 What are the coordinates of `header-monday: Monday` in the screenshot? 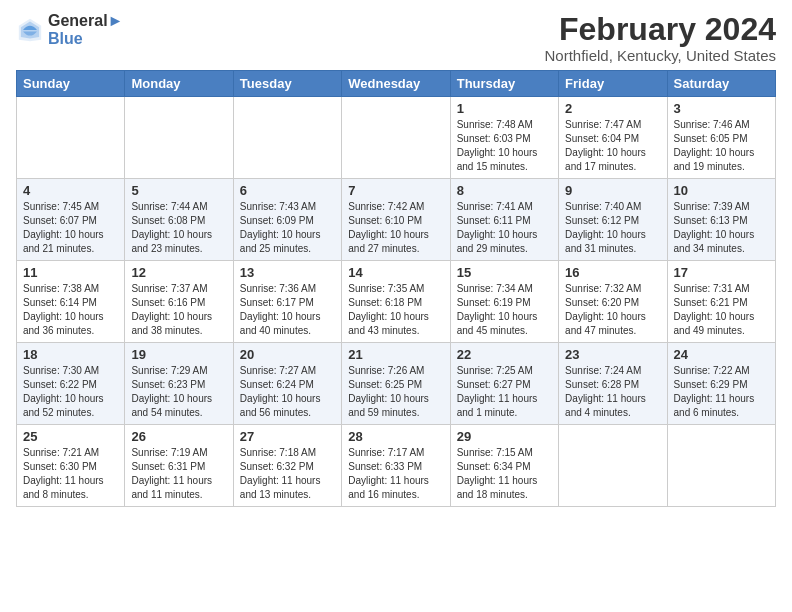 It's located at (179, 84).